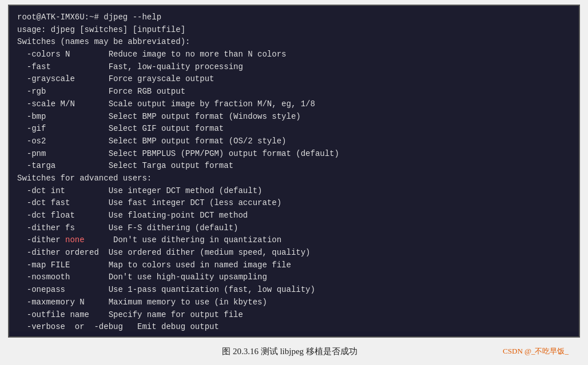  What do you see at coordinates (535, 351) in the screenshot?
I see `caption-brand: CSDN @_不吃早饭_` at bounding box center [535, 351].